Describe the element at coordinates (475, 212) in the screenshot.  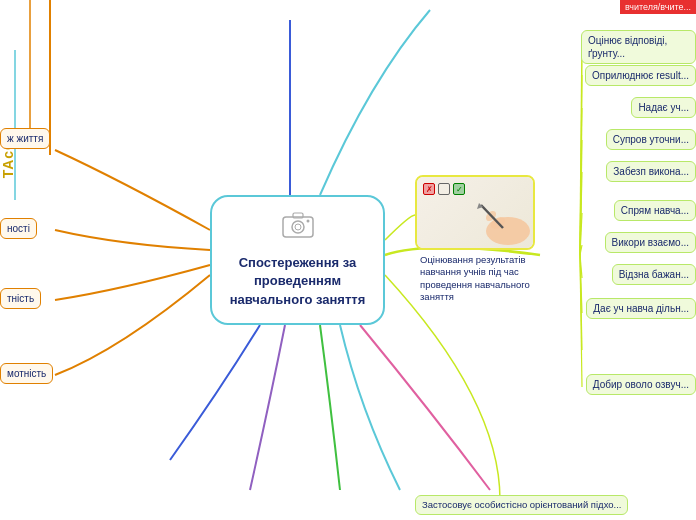
I see `hand-drawing: ✗ ✓` at that location.